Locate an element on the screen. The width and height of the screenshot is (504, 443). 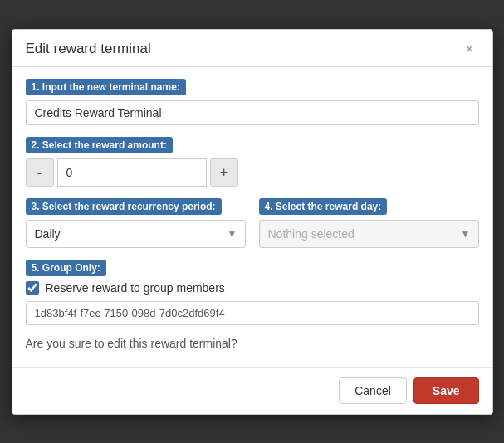
step2-label: 2. Select the reward amount: is located at coordinates (100, 145).